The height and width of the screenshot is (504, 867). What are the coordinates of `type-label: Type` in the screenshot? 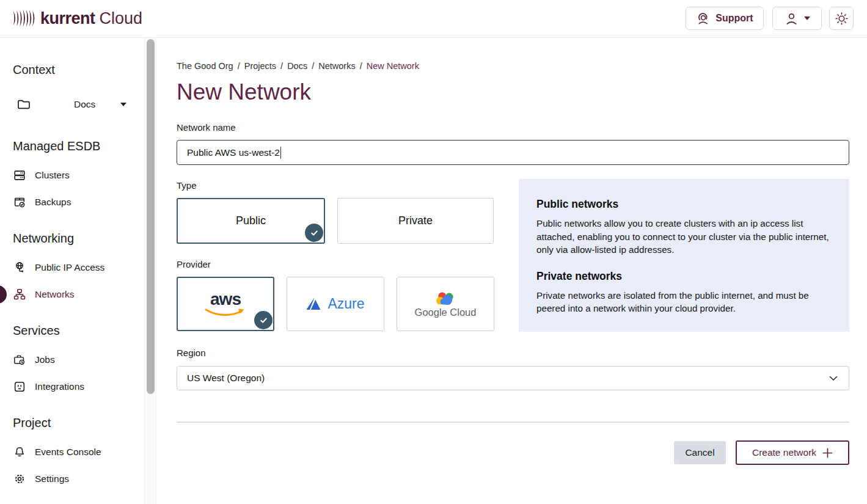 It's located at (187, 186).